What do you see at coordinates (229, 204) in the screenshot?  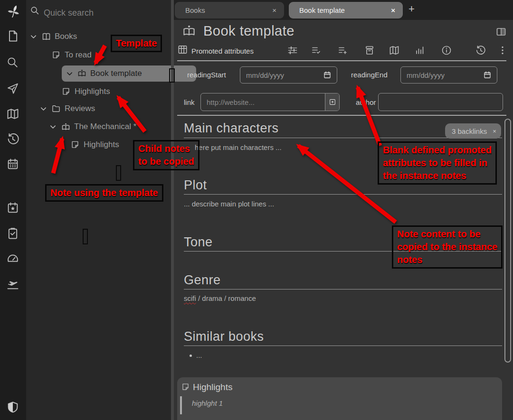 I see `section-body-plot: ... describe main plot lines ...` at bounding box center [229, 204].